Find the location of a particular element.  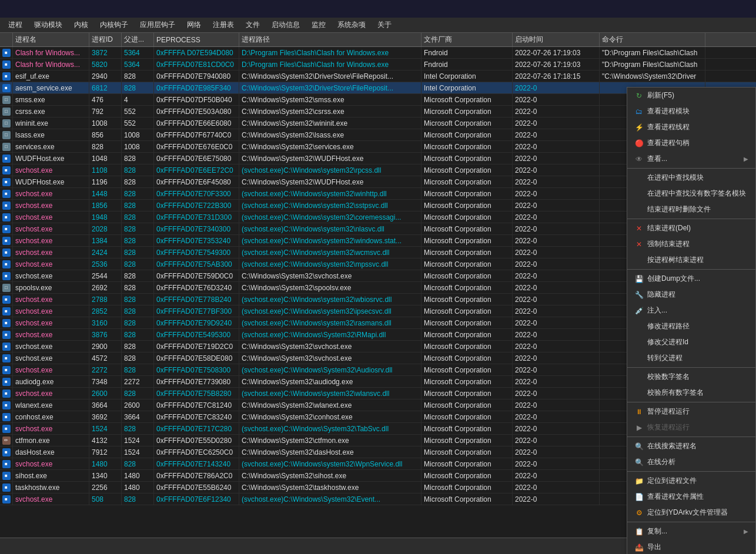

context-menu-item: ↻刷新(F5) is located at coordinates (691, 95).